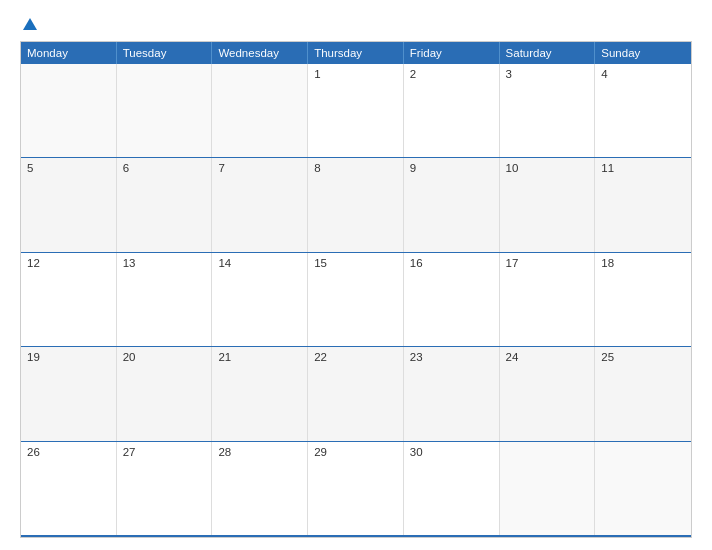  Describe the element at coordinates (512, 263) in the screenshot. I see `day-number: 17` at that location.